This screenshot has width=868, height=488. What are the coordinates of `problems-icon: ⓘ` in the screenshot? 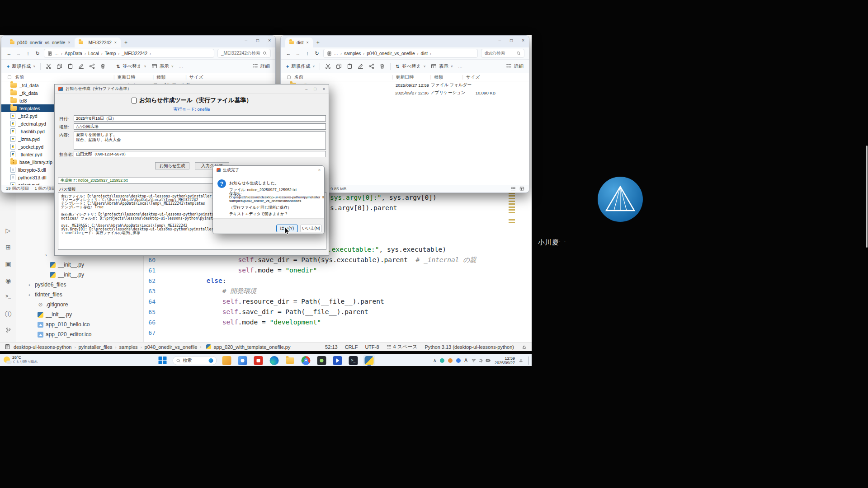 It's located at (8, 314).